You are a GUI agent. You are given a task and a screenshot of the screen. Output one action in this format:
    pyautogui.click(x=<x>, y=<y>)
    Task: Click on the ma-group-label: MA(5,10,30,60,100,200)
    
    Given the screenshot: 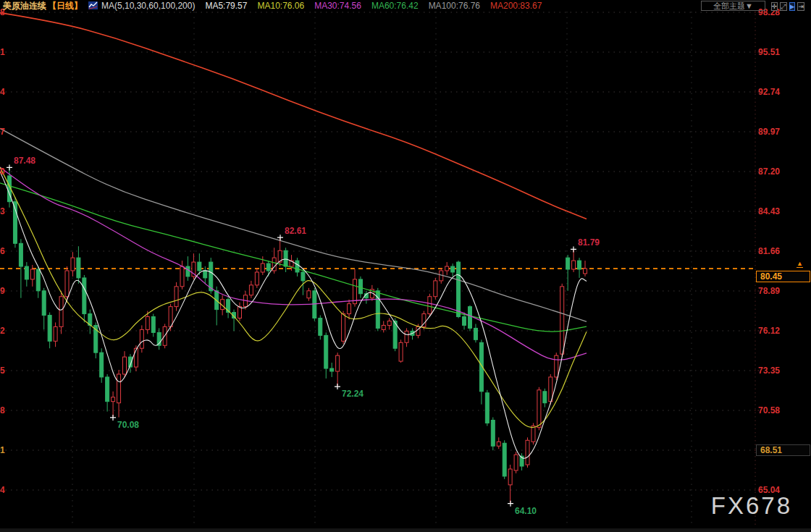 What is the action you would take?
    pyautogui.click(x=148, y=6)
    